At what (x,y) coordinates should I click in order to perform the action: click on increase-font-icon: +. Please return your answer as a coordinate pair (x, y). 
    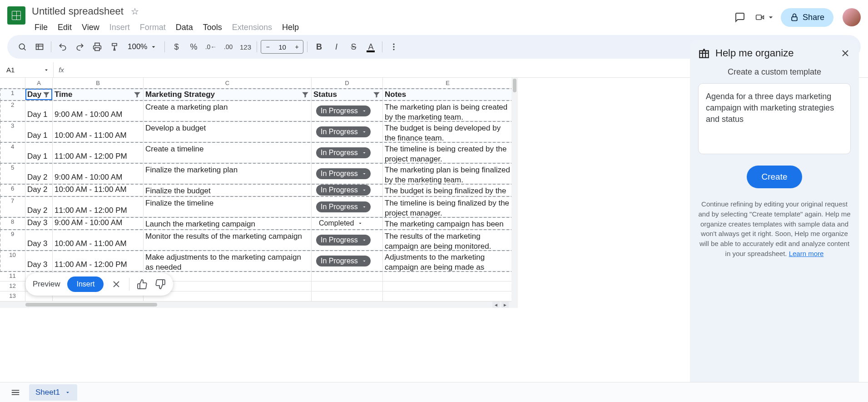
    Looking at the image, I should click on (297, 47).